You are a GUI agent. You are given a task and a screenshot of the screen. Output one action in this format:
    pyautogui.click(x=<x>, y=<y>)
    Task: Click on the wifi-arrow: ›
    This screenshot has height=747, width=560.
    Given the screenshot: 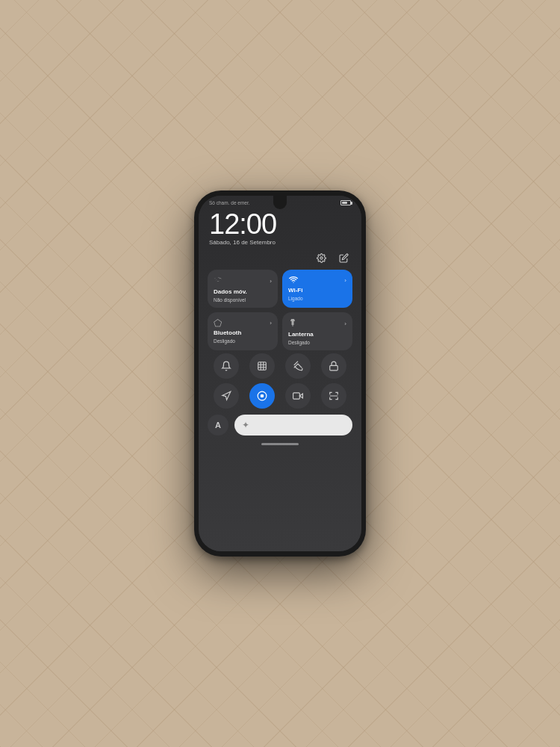 What is the action you would take?
    pyautogui.click(x=345, y=281)
    